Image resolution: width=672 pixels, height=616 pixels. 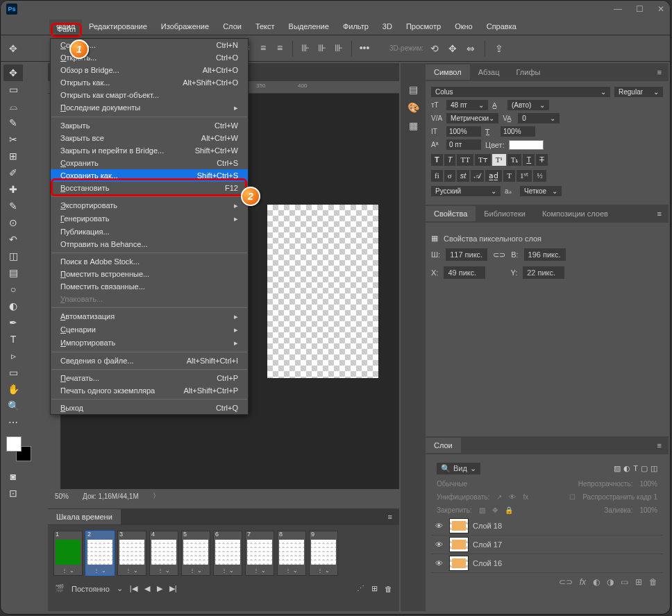 What do you see at coordinates (547, 526) in the screenshot?
I see `layer-row: 👁 Слой 18` at bounding box center [547, 526].